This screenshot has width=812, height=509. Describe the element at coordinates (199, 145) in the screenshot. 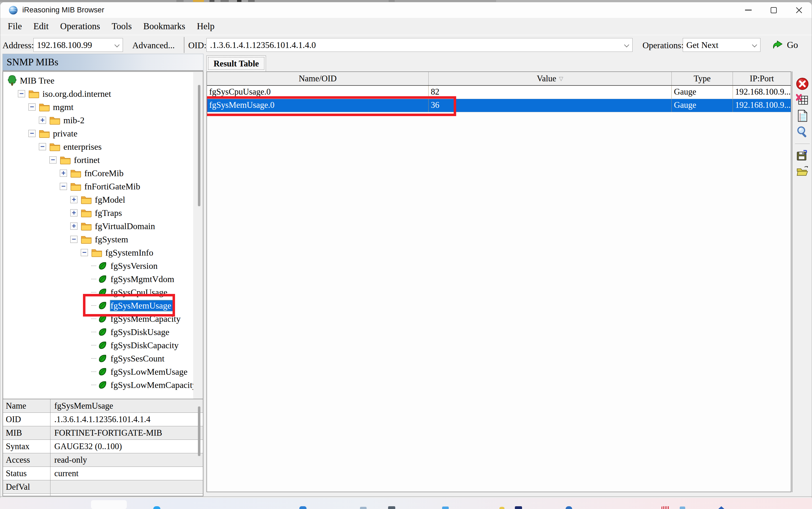

I see `tree-vscrollbar` at that location.